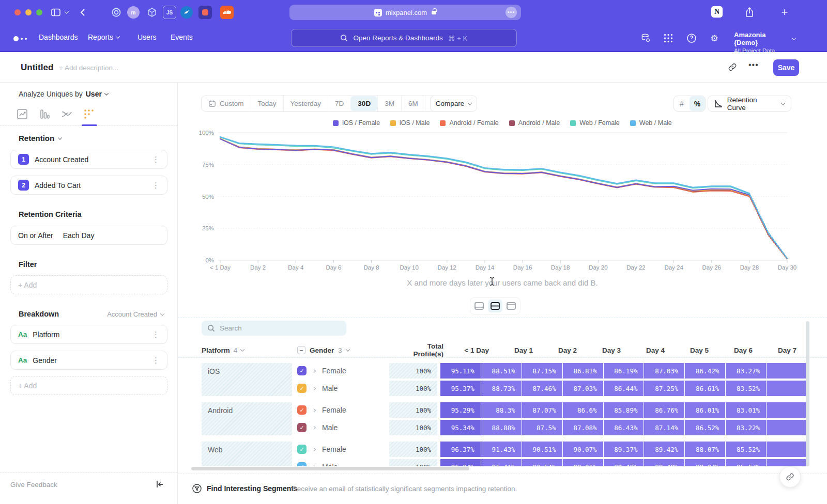 The image size is (827, 504). Describe the element at coordinates (479, 306) in the screenshot. I see `layout-chart-only-button` at that location.